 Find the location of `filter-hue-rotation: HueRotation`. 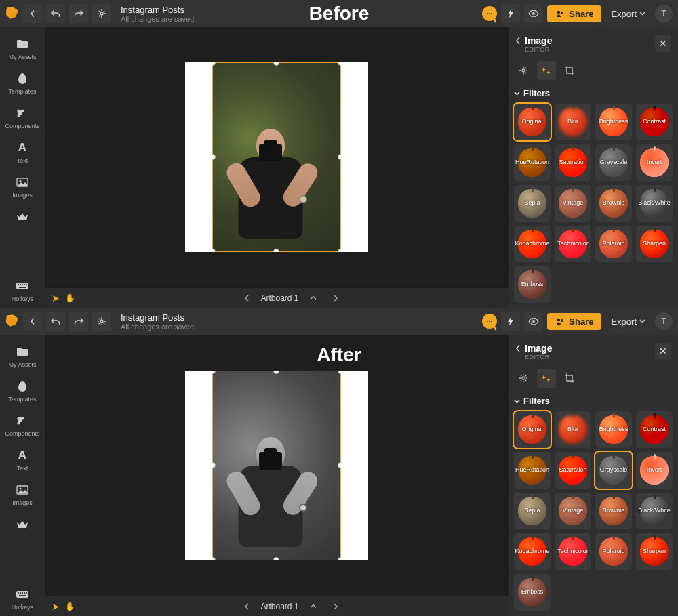

filter-hue-rotation: HueRotation is located at coordinates (532, 163).